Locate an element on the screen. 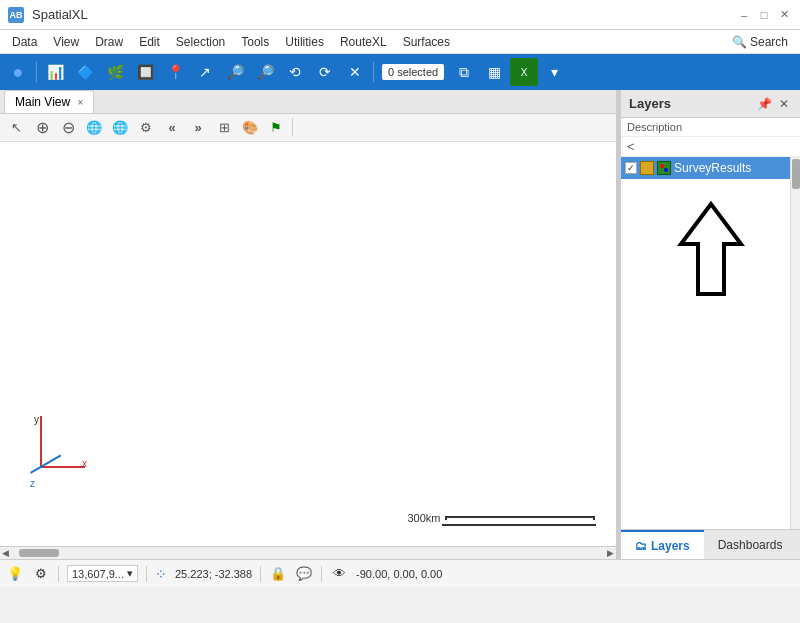 The width and height of the screenshot is (800, 623). layer-item-surveyresults: ✓ SurveyResults is located at coordinates (710, 168).